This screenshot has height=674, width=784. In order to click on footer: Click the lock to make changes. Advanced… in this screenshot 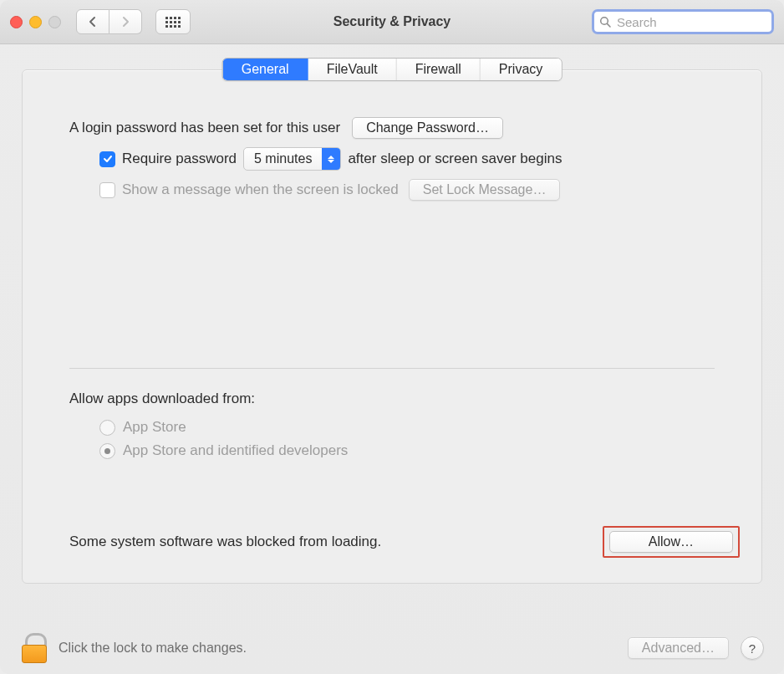, I will do `click(392, 648)`.